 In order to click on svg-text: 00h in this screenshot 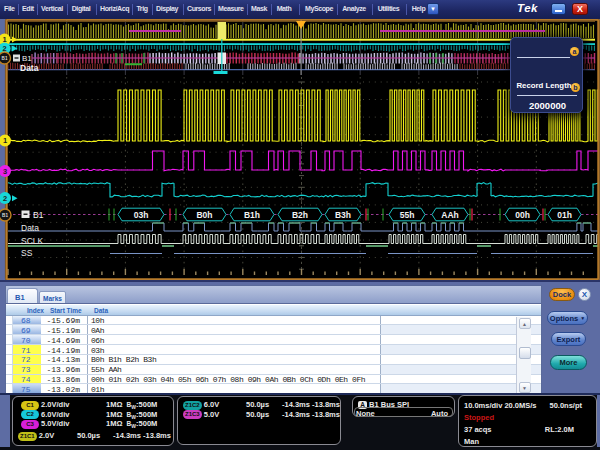, I will do `click(522, 215)`.